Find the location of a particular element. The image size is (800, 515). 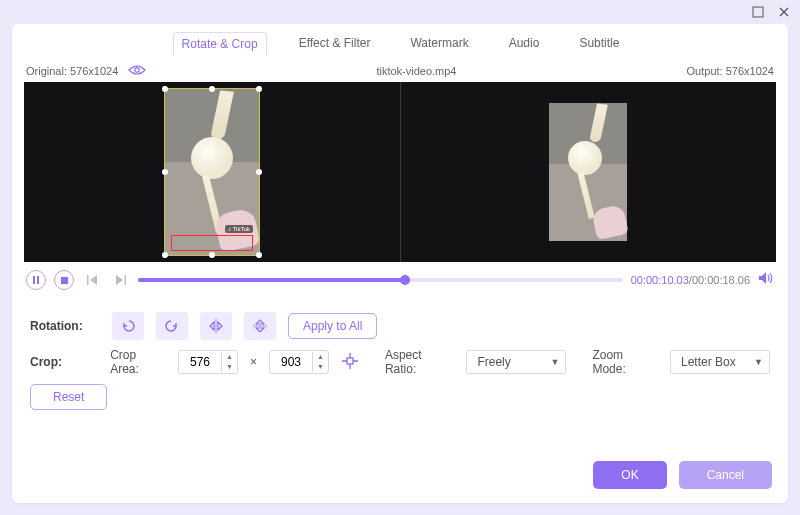

height-up: ▲ is located at coordinates (320, 357).